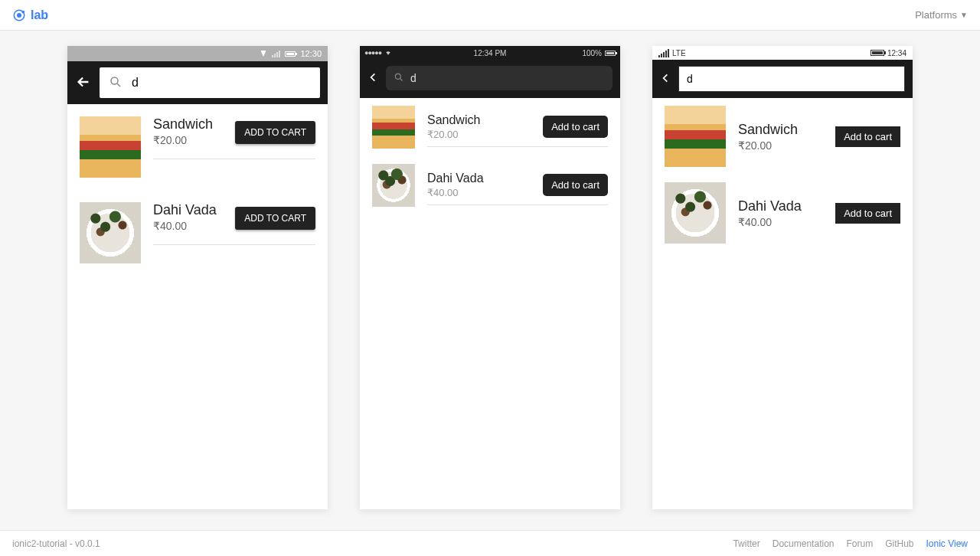 The image size is (980, 556). I want to click on link-github: GitHub, so click(899, 544).